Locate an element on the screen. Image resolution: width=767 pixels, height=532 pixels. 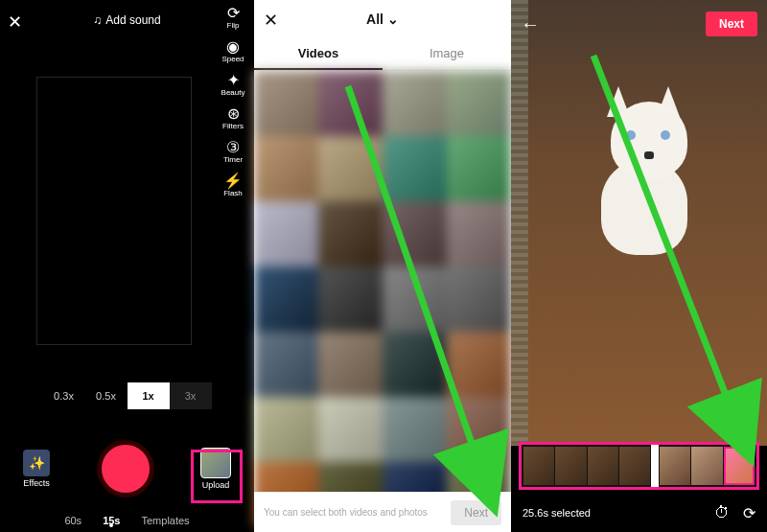
album-dropdown: All ⌄ is located at coordinates (383, 19).